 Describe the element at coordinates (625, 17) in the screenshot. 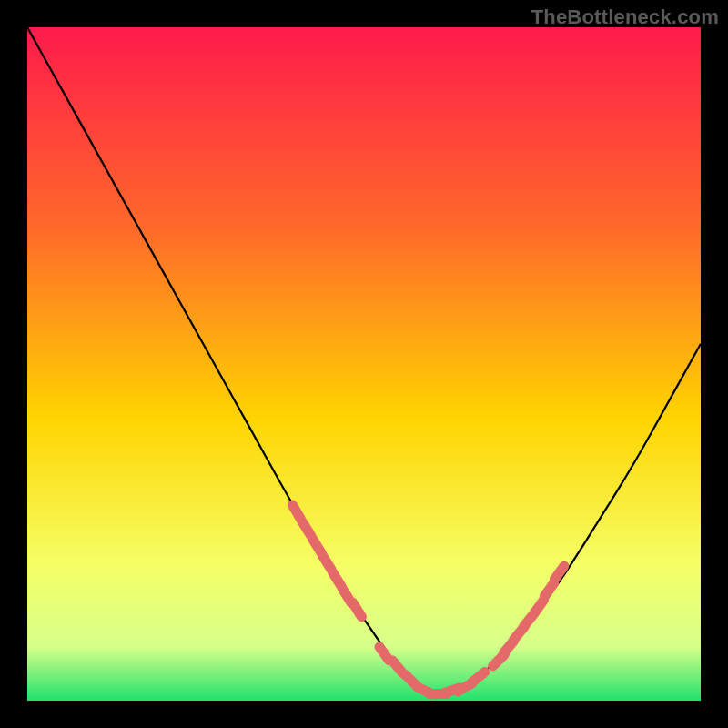

I see `watermark-text: TheBottleneck.com` at that location.